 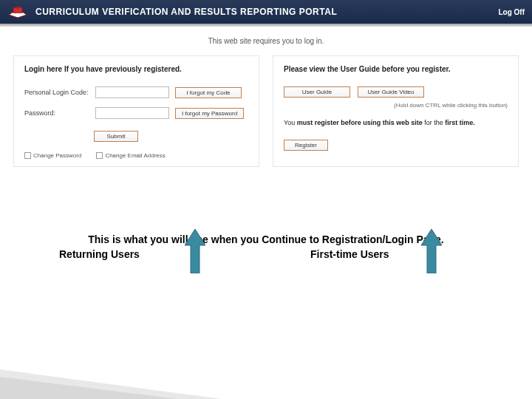 I want to click on ctrl-hint: (Hold down CTRL while clicking this butt…, so click(x=396, y=105).